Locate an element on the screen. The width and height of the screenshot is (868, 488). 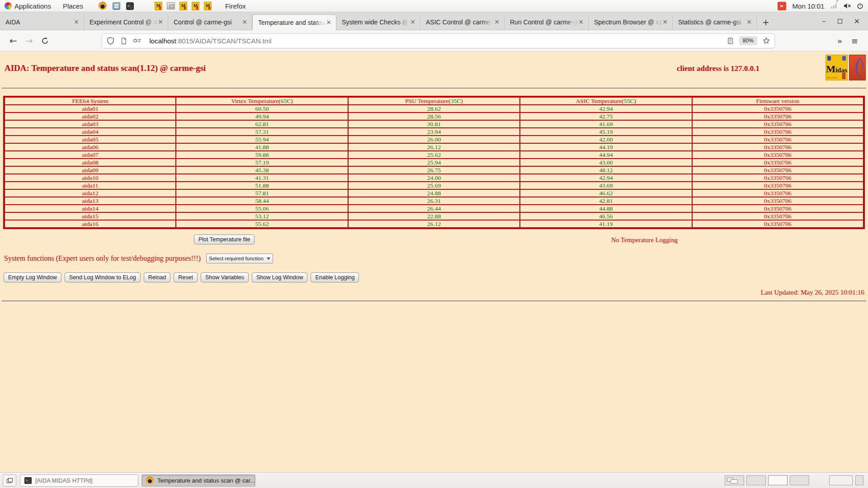
send-log-to-elog-button: Send Log Window to ELog is located at coordinates (103, 277).